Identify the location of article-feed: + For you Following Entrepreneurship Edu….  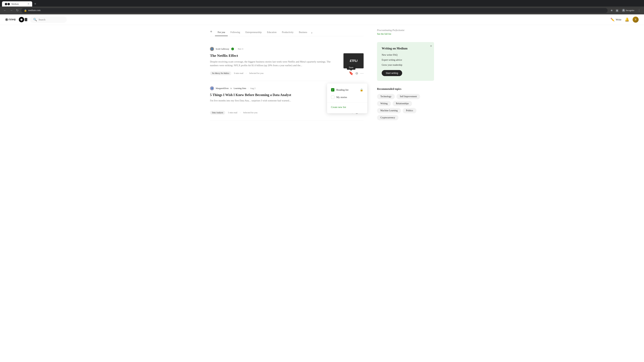
(287, 78).